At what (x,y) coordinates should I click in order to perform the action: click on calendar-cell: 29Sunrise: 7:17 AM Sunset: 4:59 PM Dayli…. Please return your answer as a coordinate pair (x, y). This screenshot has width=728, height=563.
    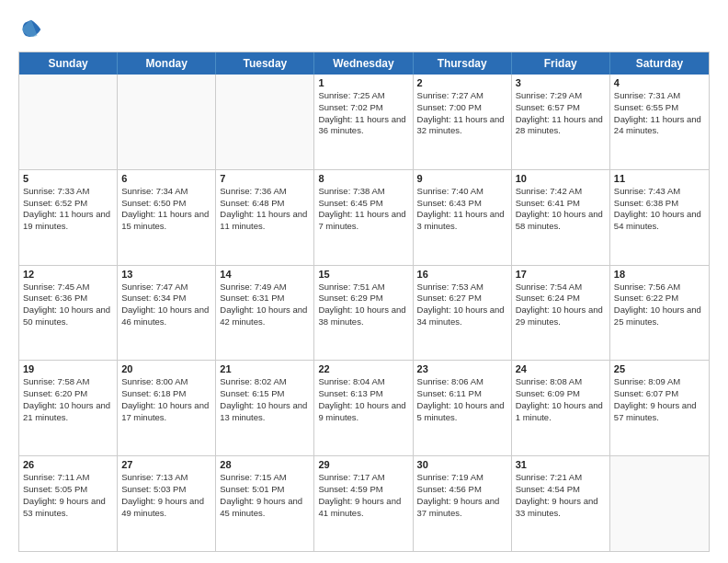
    Looking at the image, I should click on (364, 504).